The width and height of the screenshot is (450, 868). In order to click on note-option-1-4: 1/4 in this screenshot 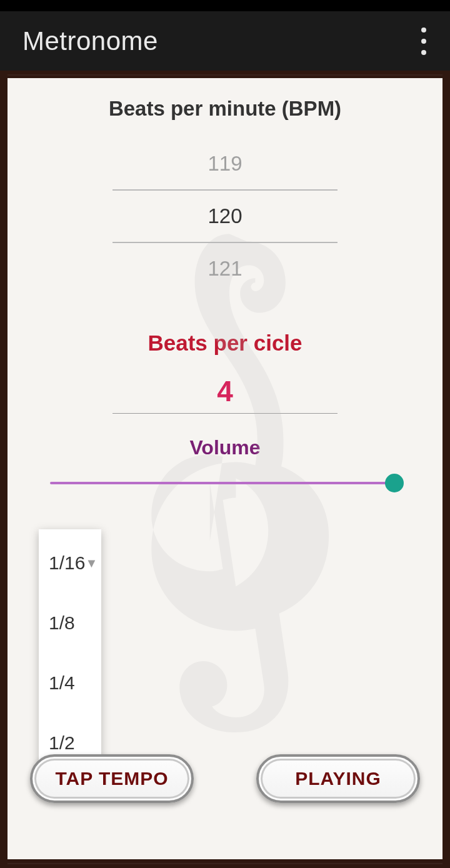, I will do `click(70, 683)`.